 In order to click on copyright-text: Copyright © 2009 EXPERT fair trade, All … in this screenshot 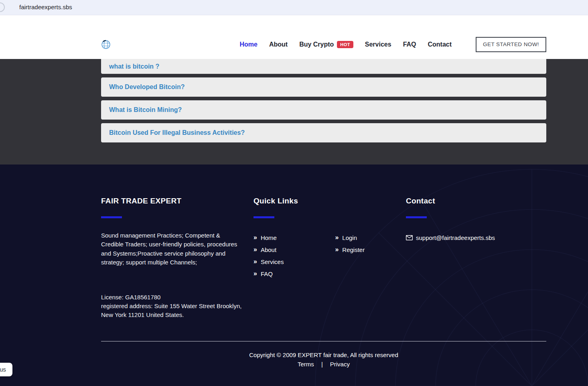, I will do `click(324, 355)`.